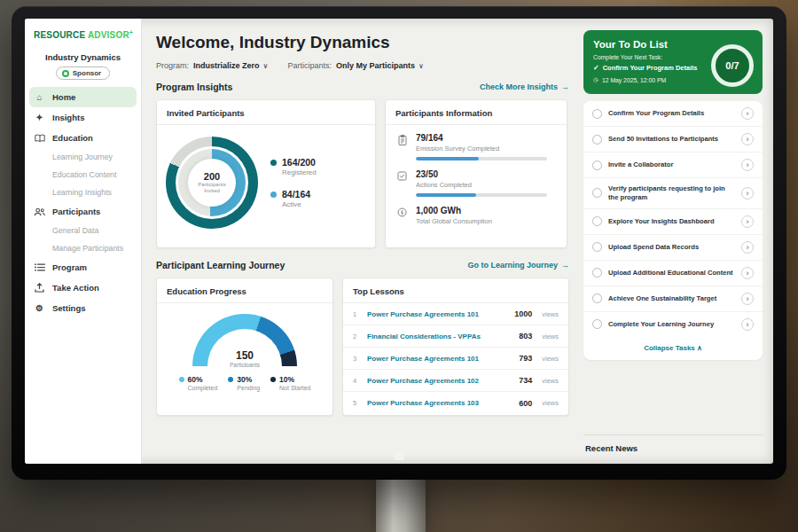 The height and width of the screenshot is (532, 798). Describe the element at coordinates (212, 188) in the screenshot. I see `donut-center-label: Participants Invited` at that location.